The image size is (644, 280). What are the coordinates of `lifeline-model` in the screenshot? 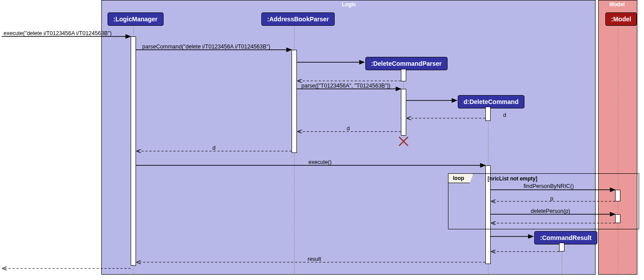 It's located at (618, 149).